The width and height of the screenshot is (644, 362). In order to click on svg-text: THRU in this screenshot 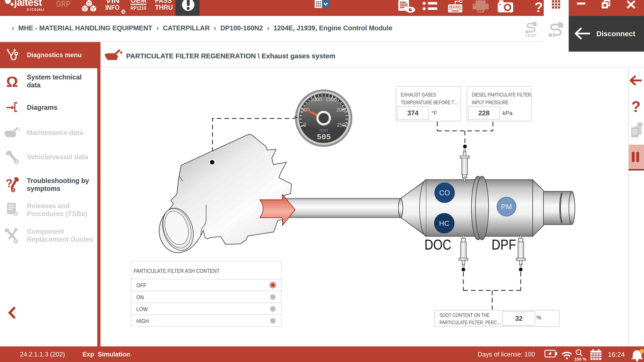, I will do `click(164, 7)`.